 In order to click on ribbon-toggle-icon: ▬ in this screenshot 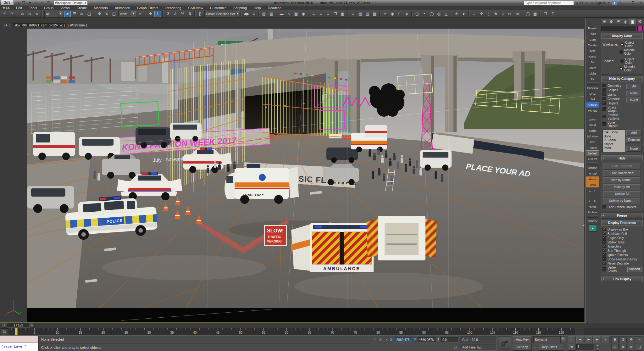, I will do `click(282, 14)`.